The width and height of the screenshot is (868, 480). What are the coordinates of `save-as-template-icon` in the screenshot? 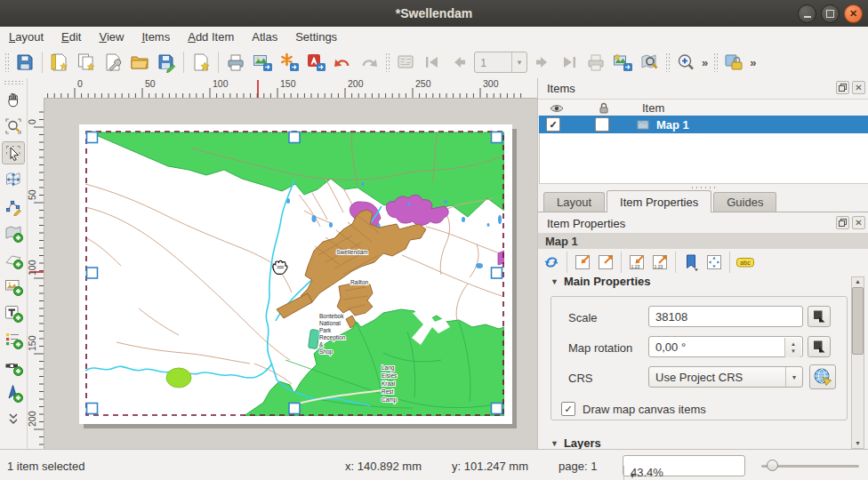 It's located at (166, 62).